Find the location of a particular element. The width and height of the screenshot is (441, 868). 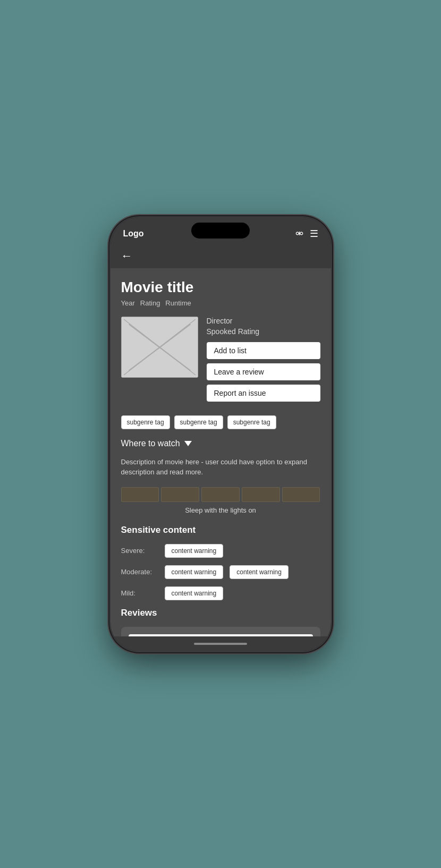

chevron-down-icon is located at coordinates (188, 444).